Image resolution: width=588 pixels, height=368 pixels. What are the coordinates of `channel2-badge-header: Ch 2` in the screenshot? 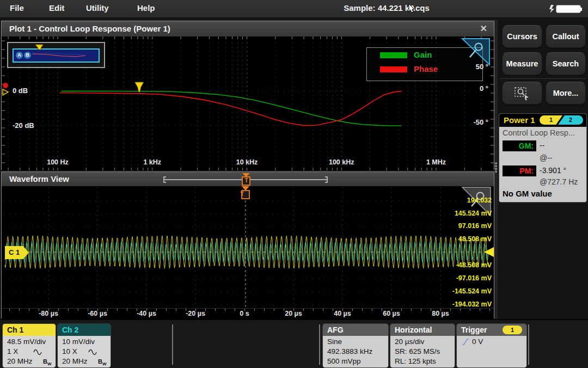 It's located at (84, 330).